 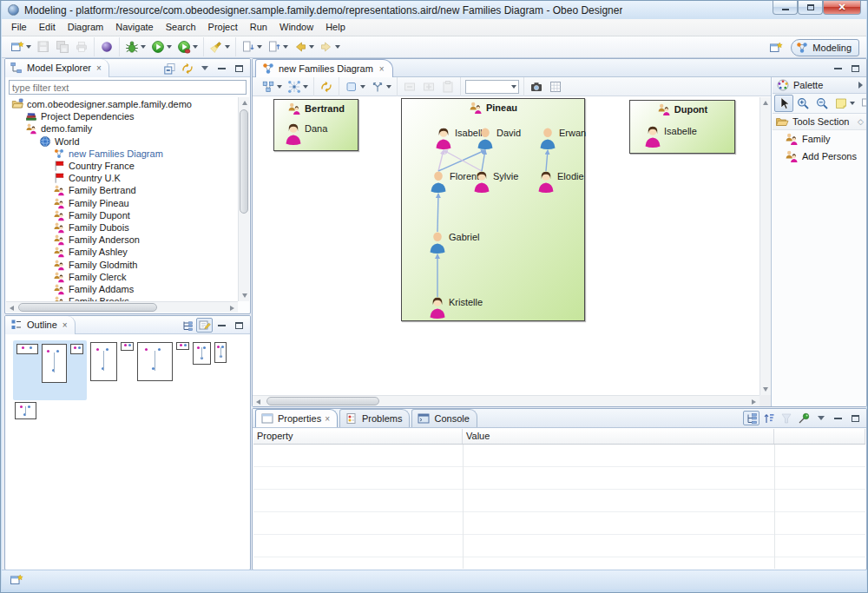 What do you see at coordinates (330, 47) in the screenshot?
I see `forward-button` at bounding box center [330, 47].